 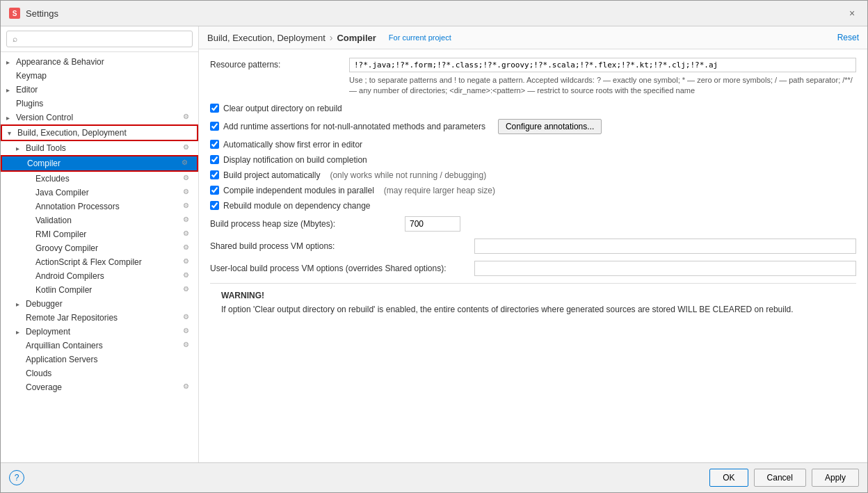 I want to click on sidebar-item-android-compilers: Android Compilers⚙, so click(x=99, y=276).